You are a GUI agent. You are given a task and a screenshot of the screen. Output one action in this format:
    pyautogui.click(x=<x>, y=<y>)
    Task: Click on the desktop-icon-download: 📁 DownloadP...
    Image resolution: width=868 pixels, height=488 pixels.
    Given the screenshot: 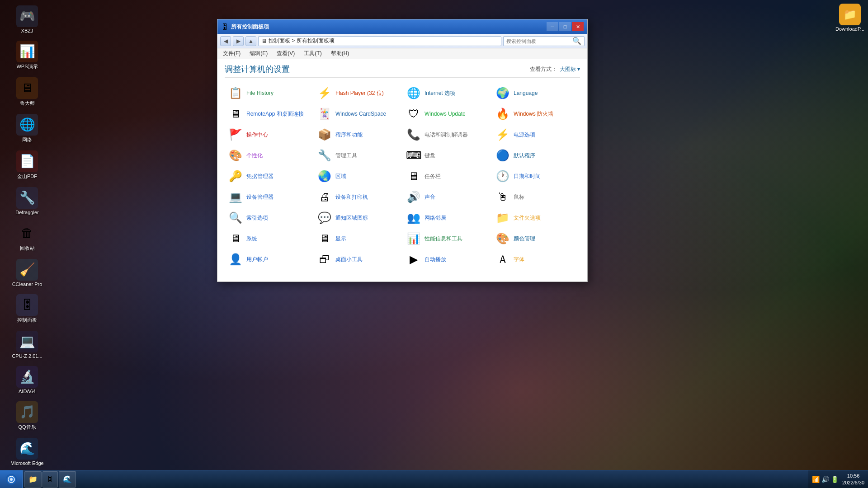 What is the action you would take?
    pyautogui.click(x=850, y=18)
    